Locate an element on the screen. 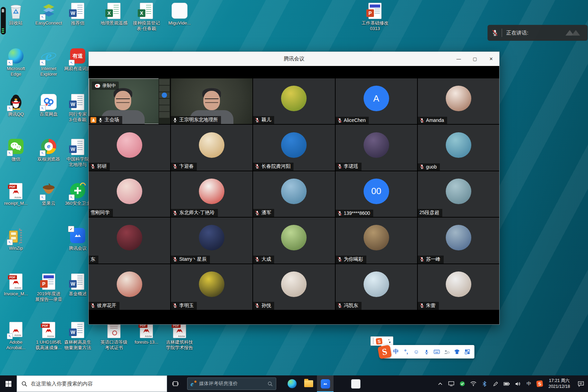 The image size is (588, 392). ime-skin-button is located at coordinates (457, 352).